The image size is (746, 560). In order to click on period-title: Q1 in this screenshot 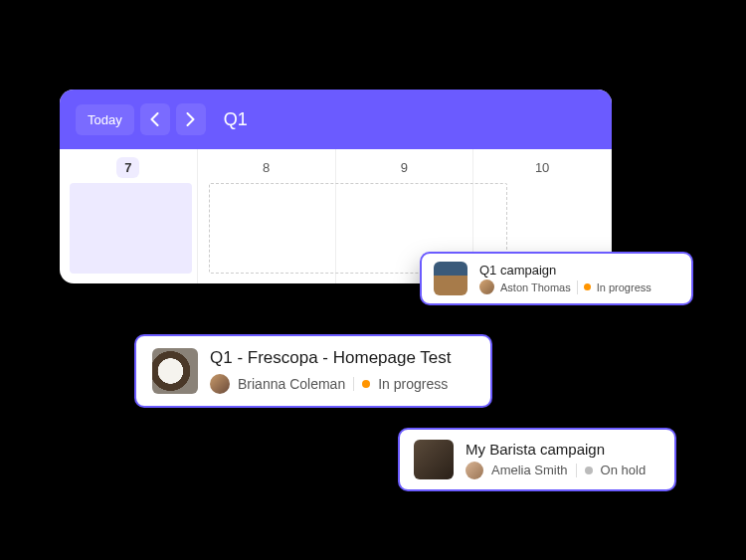, I will do `click(236, 119)`.